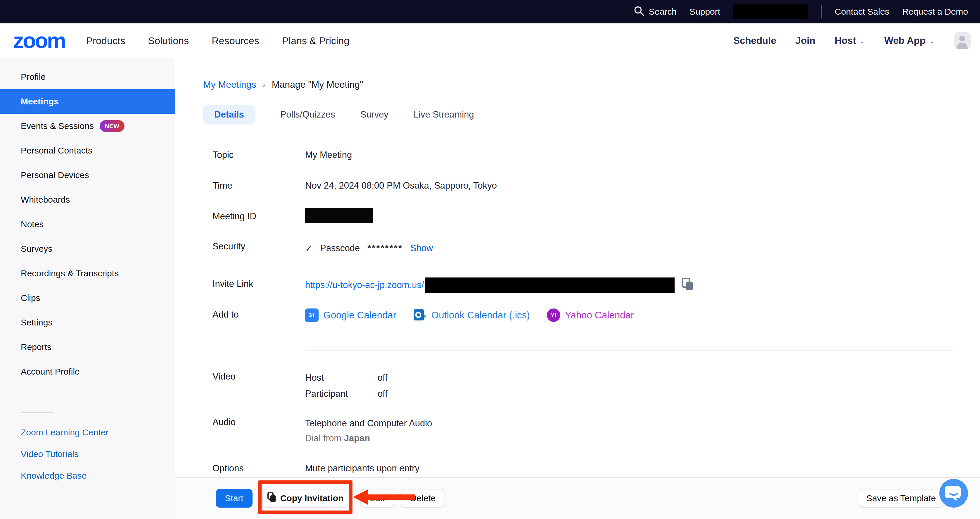 This screenshot has height=519, width=980. Describe the element at coordinates (755, 40) in the screenshot. I see `schedule-link: Schedule` at that location.